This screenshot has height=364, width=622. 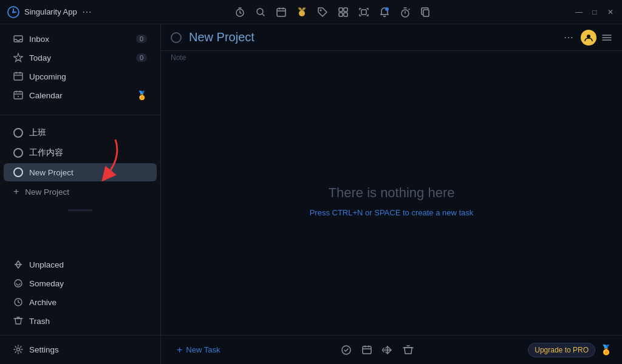 What do you see at coordinates (80, 153) in the screenshot?
I see `sidebar-item-project-2: 工作内容` at bounding box center [80, 153].